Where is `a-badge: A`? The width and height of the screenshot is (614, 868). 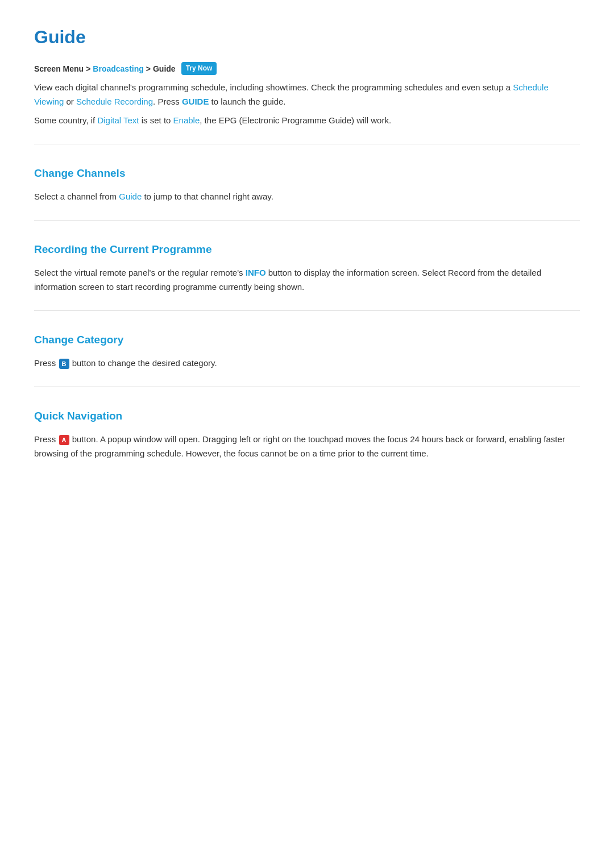 a-badge: A is located at coordinates (64, 440).